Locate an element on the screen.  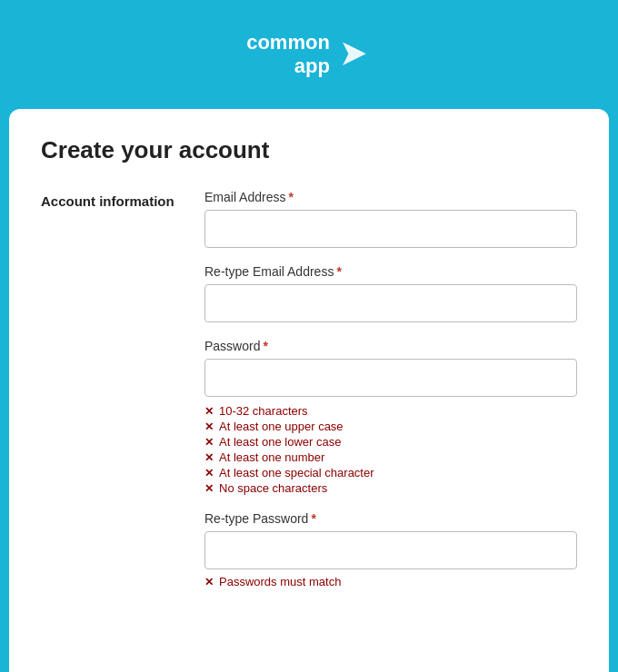
retype-email-input is located at coordinates (391, 303).